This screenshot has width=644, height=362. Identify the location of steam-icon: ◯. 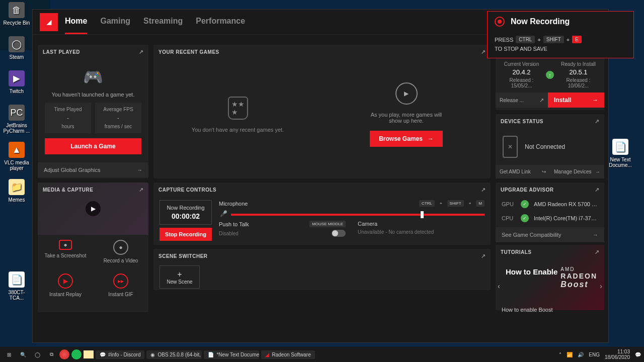
(17, 44).